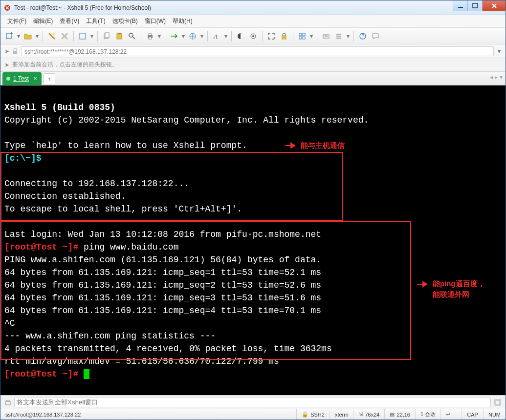  What do you see at coordinates (7, 8) in the screenshot?
I see `app-icon` at bounding box center [7, 8].